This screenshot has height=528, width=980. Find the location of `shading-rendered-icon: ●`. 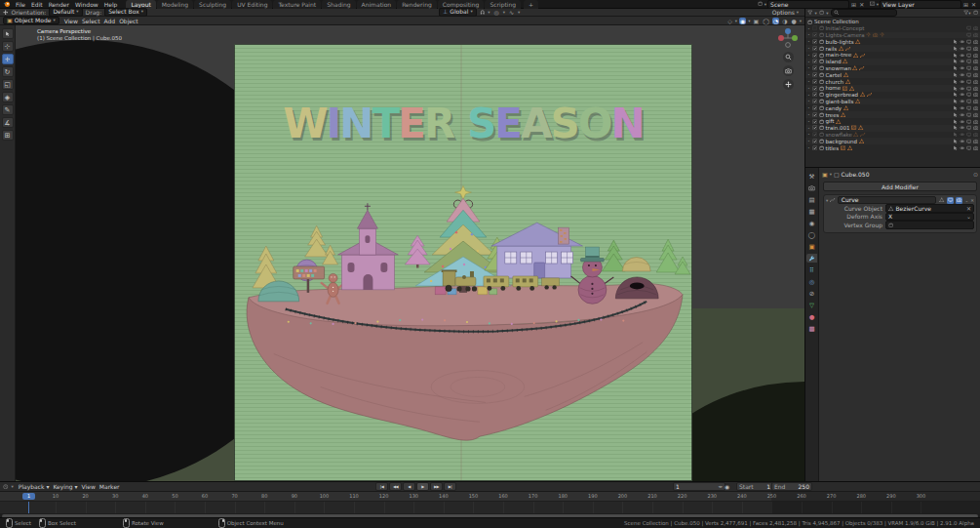

shading-rendered-icon: ● is located at coordinates (794, 21).